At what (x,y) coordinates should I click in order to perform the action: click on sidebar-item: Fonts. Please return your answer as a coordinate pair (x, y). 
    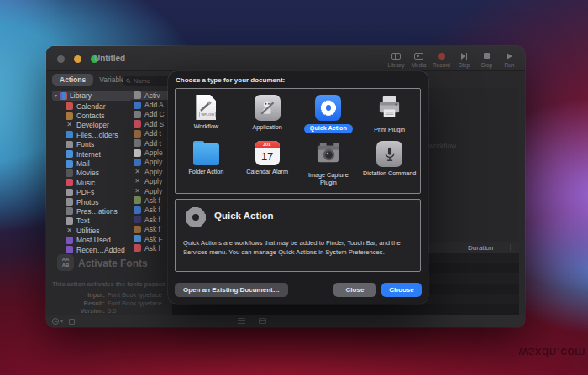
    Looking at the image, I should click on (99, 144).